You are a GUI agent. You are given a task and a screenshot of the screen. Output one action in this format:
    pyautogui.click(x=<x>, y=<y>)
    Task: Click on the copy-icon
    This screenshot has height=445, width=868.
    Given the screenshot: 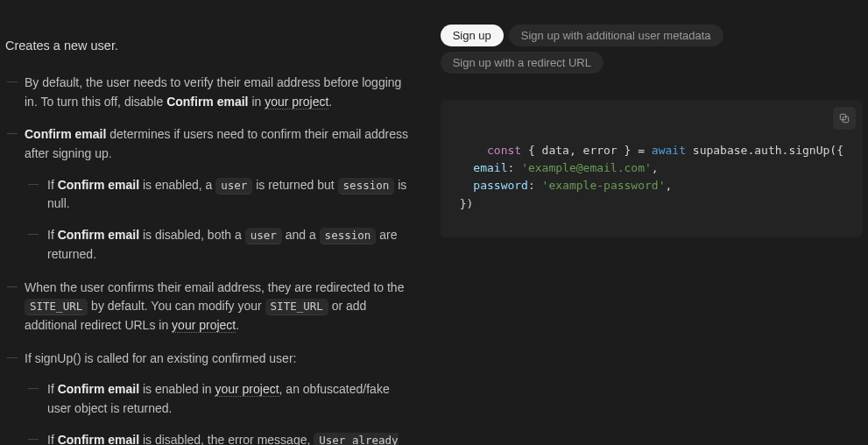 What is the action you would take?
    pyautogui.click(x=844, y=118)
    